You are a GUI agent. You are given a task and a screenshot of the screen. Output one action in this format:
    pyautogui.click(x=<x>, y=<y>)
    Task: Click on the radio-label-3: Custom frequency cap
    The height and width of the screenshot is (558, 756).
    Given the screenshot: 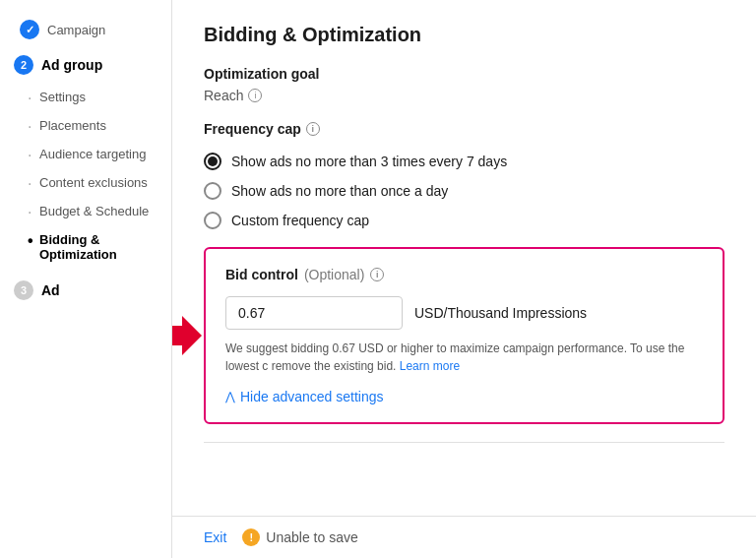 What is the action you would take?
    pyautogui.click(x=300, y=220)
    